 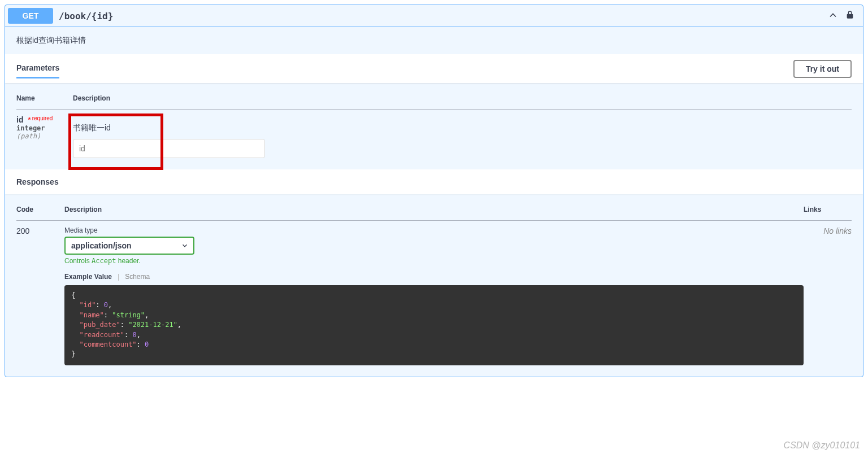 What do you see at coordinates (41, 213) in the screenshot?
I see `resp-header-code: Code` at bounding box center [41, 213].